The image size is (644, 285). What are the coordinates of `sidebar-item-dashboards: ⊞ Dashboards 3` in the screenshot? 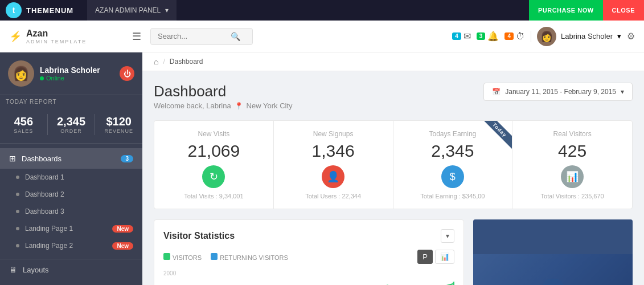 It's located at (71, 158).